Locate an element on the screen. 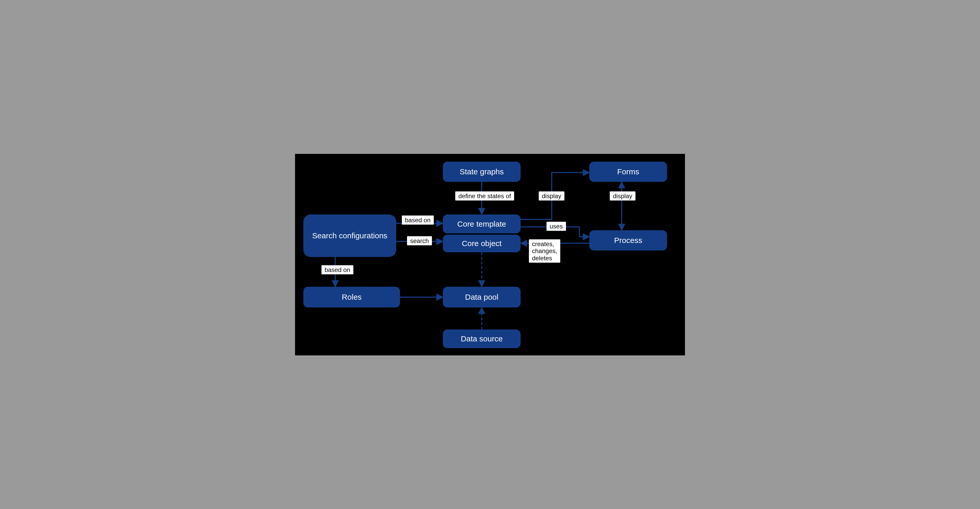 This screenshot has height=509, width=980. edge-label-based-on-roles: based on is located at coordinates (337, 270).